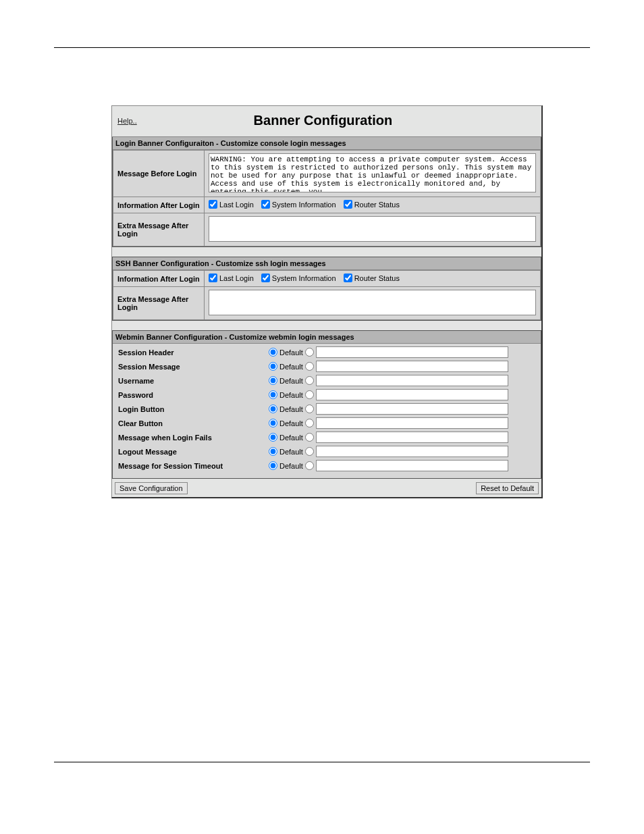 This screenshot has height=834, width=644. Describe the element at coordinates (327, 263) in the screenshot. I see `ssh-section-heading: SSH Banner Configuration - Customize ssh…` at that location.